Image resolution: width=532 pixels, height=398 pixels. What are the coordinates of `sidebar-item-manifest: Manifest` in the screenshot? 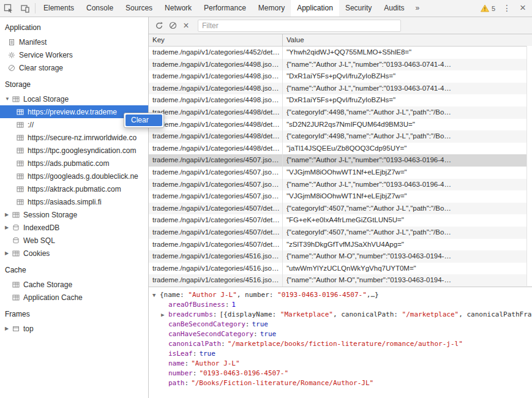 It's located at (74, 42).